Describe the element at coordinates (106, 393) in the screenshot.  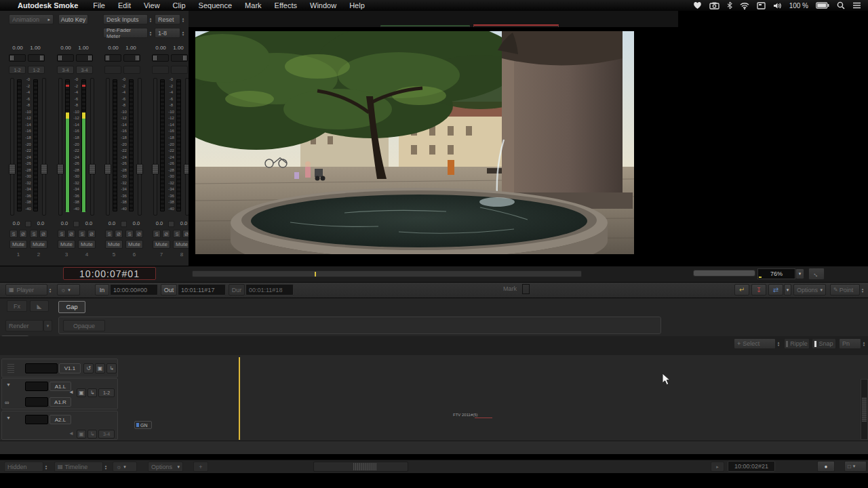
I see `a1-bus-label: 1-2` at that location.